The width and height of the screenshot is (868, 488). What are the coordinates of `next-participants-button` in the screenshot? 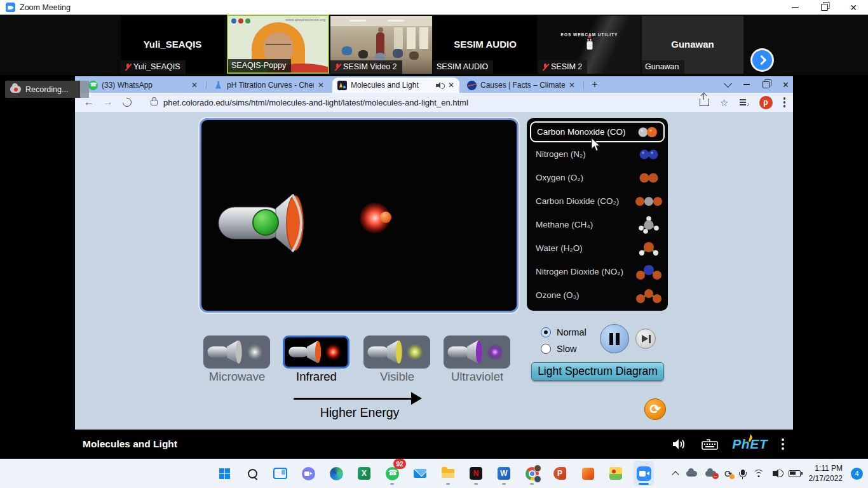 It's located at (763, 60).